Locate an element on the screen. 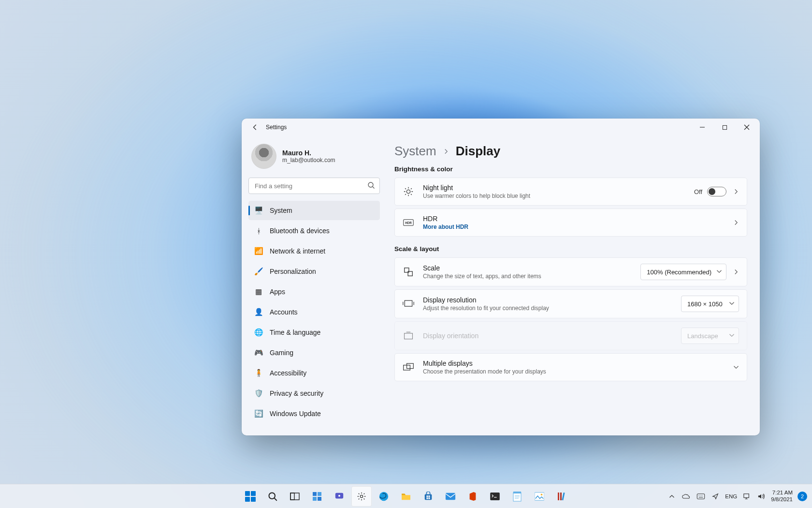  bars-icon is located at coordinates (562, 496).